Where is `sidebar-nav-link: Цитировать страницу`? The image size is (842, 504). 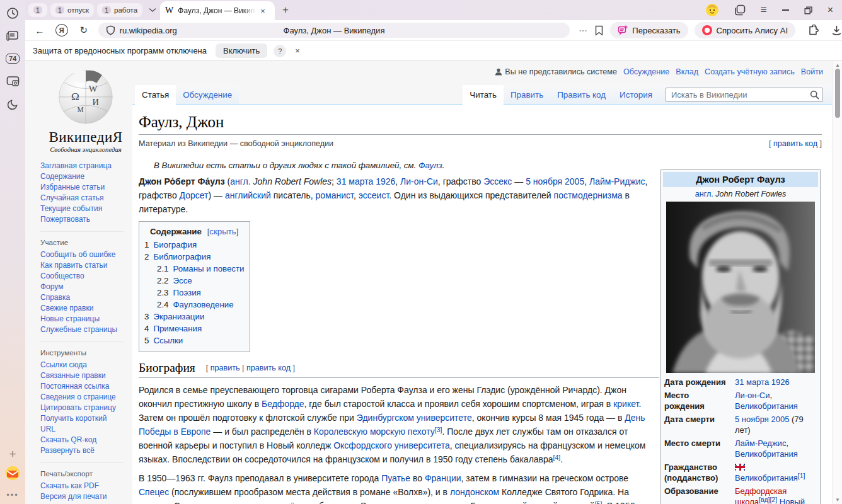 sidebar-nav-link: Цитировать страницу is located at coordinates (82, 408).